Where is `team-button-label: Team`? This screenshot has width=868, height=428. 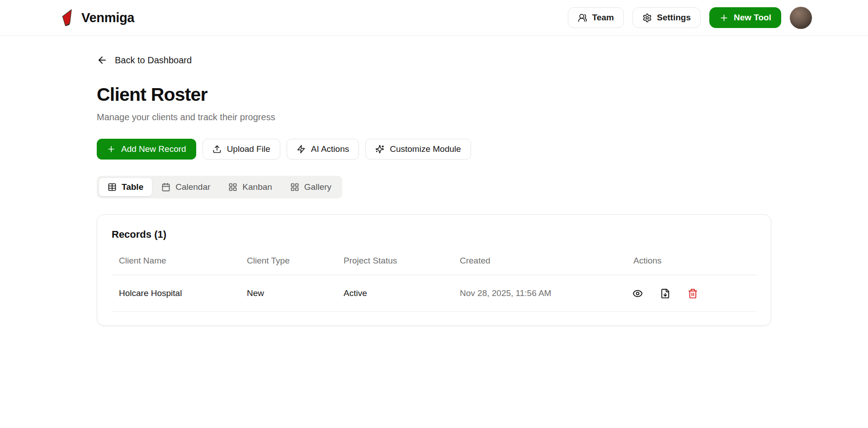
team-button-label: Team is located at coordinates (603, 18).